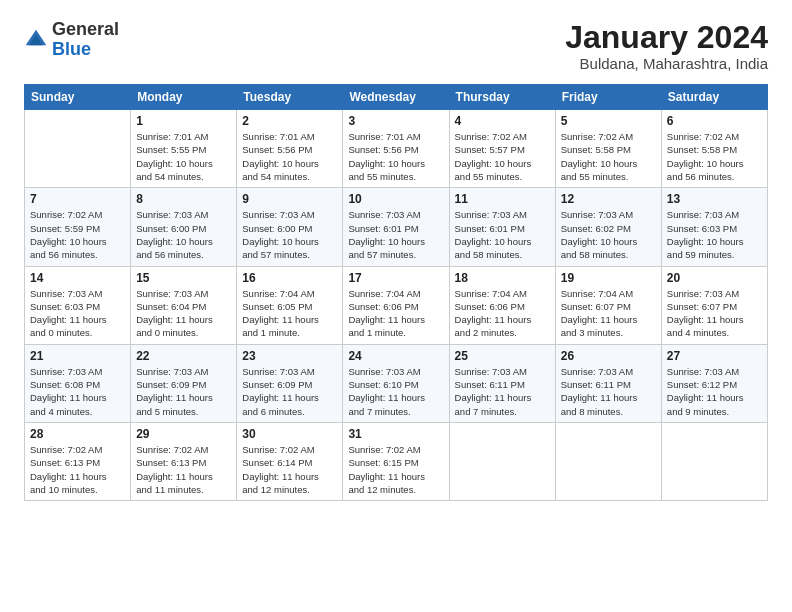 This screenshot has height=612, width=792. What do you see at coordinates (184, 199) in the screenshot?
I see `day-number: 8` at bounding box center [184, 199].